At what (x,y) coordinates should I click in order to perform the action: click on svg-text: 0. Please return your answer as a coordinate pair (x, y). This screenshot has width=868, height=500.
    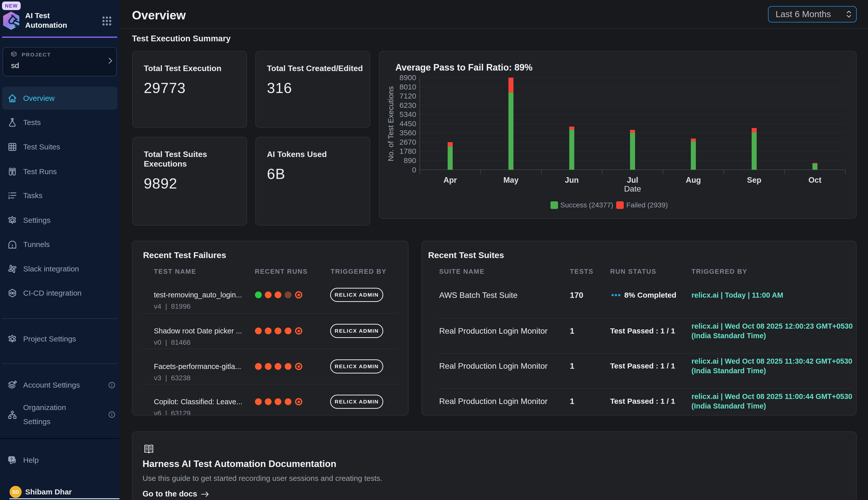
    Looking at the image, I should click on (414, 170).